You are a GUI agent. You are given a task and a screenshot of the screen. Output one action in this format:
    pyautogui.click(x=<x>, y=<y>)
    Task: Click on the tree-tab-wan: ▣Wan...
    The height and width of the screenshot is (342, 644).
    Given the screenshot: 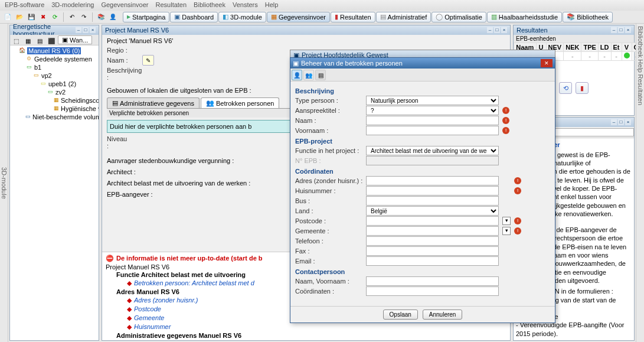 What is the action you would take?
    pyautogui.click(x=75, y=40)
    